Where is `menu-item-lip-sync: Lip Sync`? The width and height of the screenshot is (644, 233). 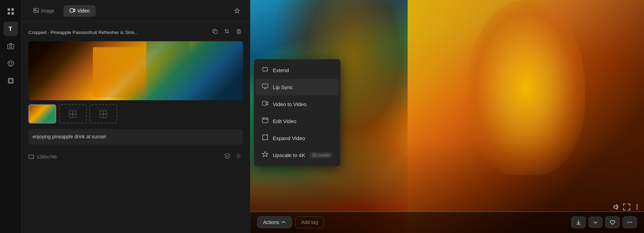
menu-item-lip-sync: Lip Sync is located at coordinates (297, 87).